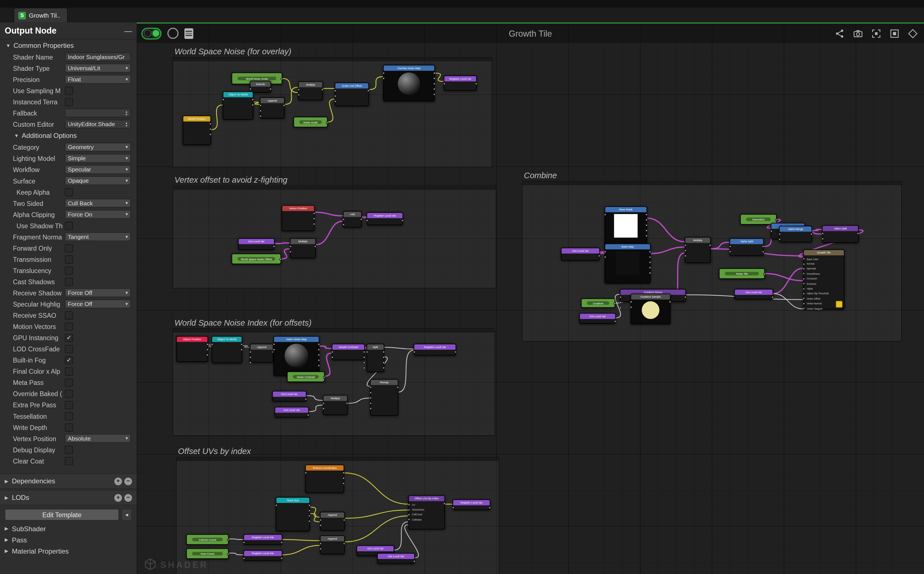 The image size is (924, 574). I want to click on graph-node-gradient-sample: Gradient Sample, so click(650, 309).